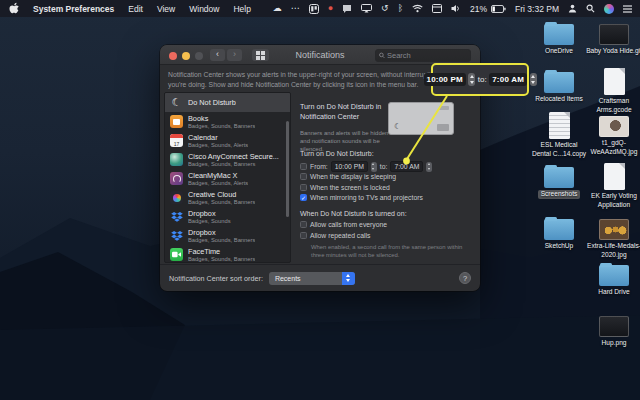  I want to click on to-time-stepper, so click(429, 167).